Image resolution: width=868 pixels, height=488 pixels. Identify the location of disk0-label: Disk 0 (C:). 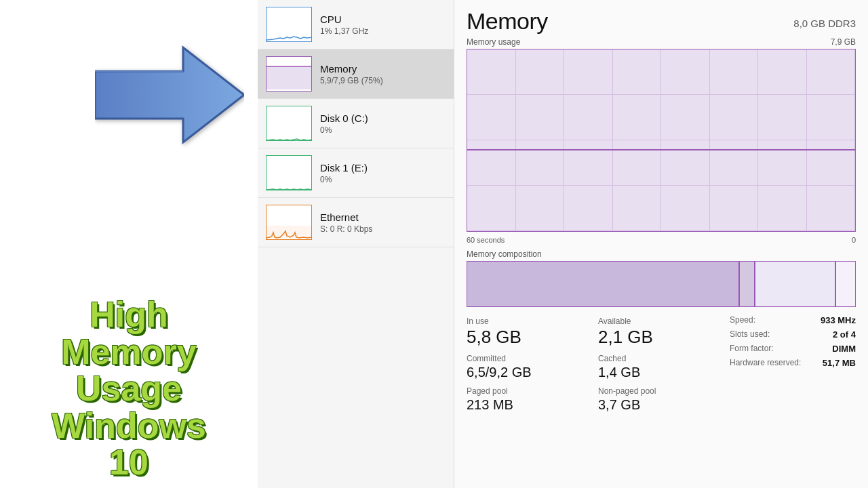
(344, 118).